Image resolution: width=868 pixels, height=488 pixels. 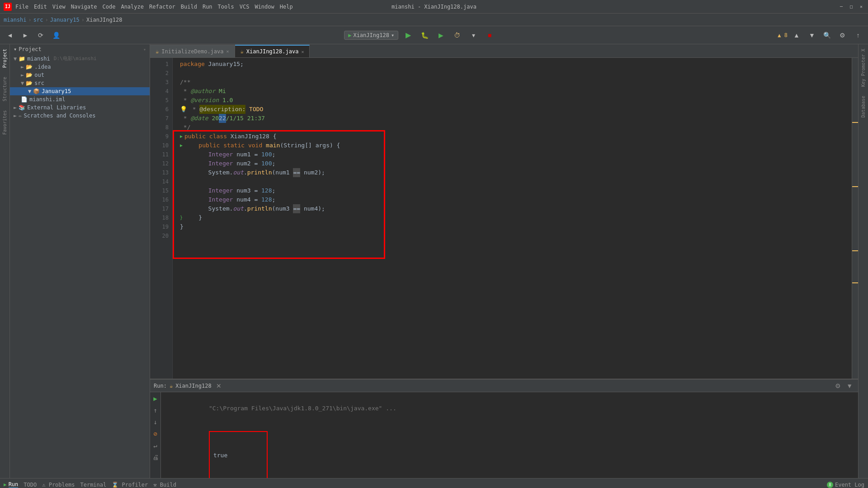 I want to click on tree-root-mianshi: ▼ 📁 mianshi D:\电影\mianshi, so click(x=80, y=59).